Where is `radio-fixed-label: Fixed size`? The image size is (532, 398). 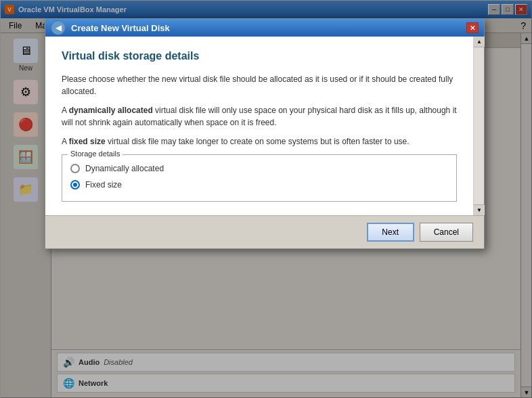 radio-fixed-label: Fixed size is located at coordinates (104, 185).